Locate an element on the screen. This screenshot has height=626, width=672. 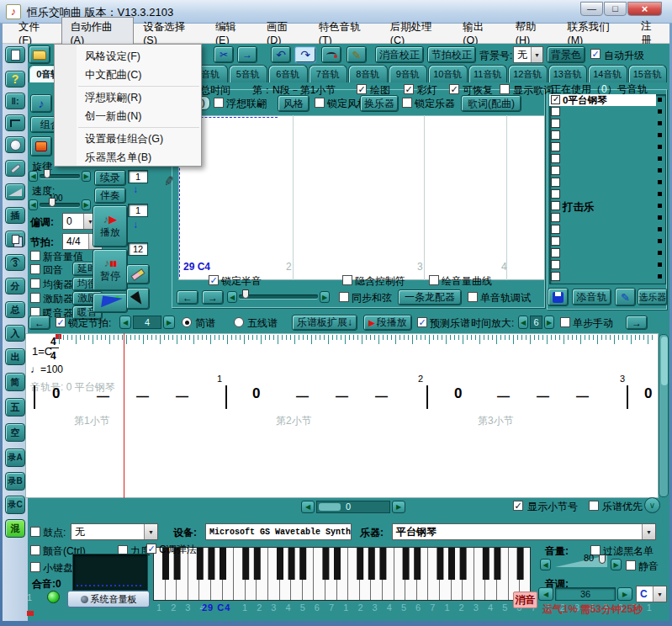
tab-track-7: 7音轨 is located at coordinates (328, 74).